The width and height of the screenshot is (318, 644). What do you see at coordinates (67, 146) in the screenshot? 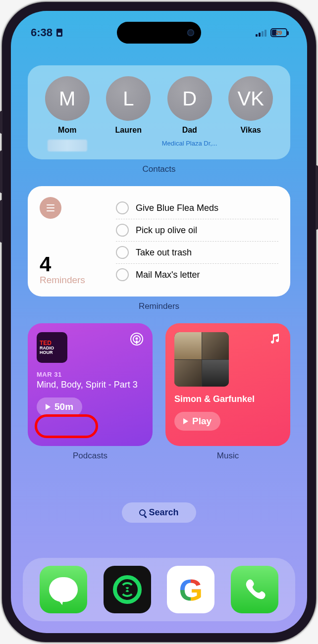
I see `redacted` at bounding box center [67, 146].